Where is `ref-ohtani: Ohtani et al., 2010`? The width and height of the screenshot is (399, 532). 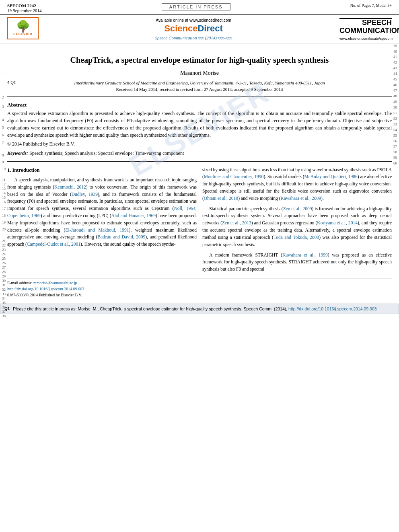
ref-ohtani: Ohtani et al., 2010 is located at coordinates (221, 198).